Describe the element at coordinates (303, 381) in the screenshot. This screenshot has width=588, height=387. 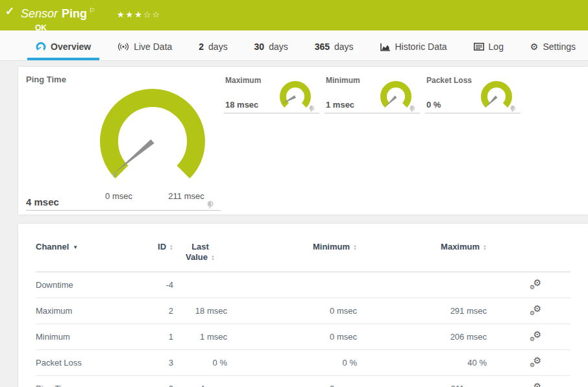
I see `channel-row-ping-time: Ping Time04 msec0 msec211 msec⚙⚙` at that location.